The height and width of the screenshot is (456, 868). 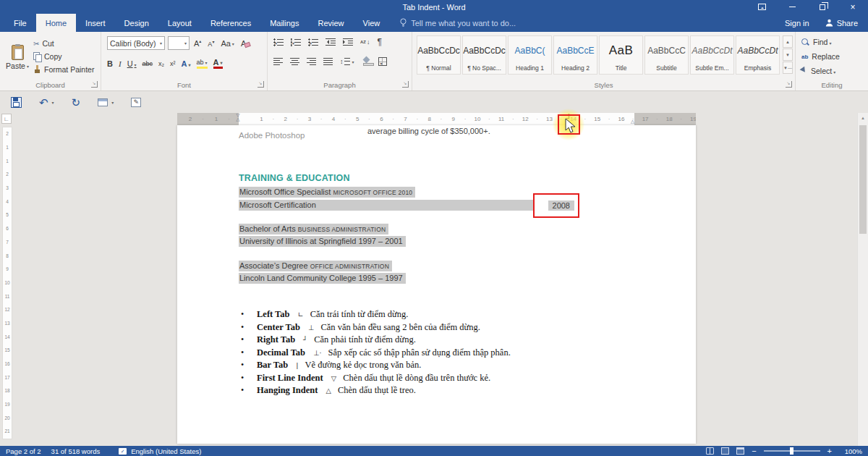 What do you see at coordinates (842, 23) in the screenshot?
I see `share-button: Share` at bounding box center [842, 23].